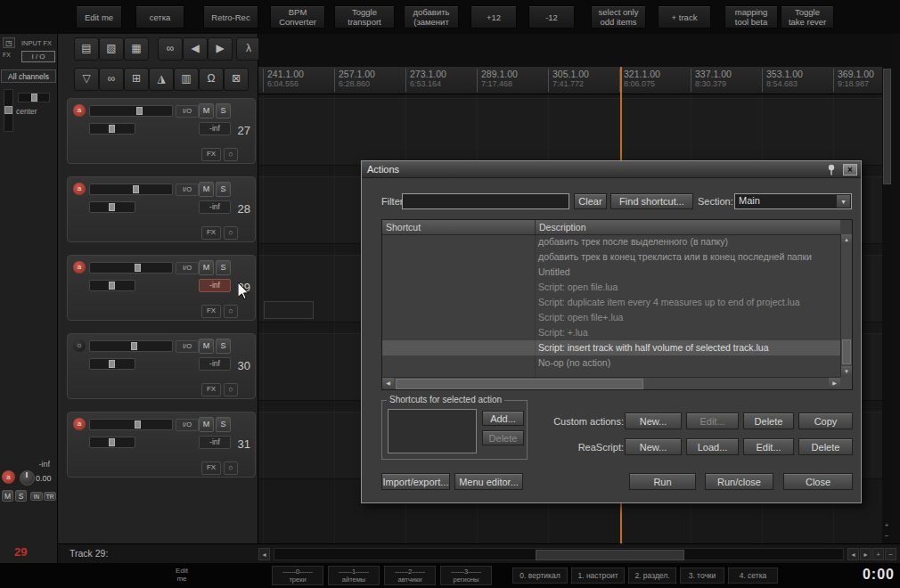 This screenshot has height=588, width=900. Describe the element at coordinates (825, 447) in the screenshot. I see `reascript-delete-button: Delete` at that location.